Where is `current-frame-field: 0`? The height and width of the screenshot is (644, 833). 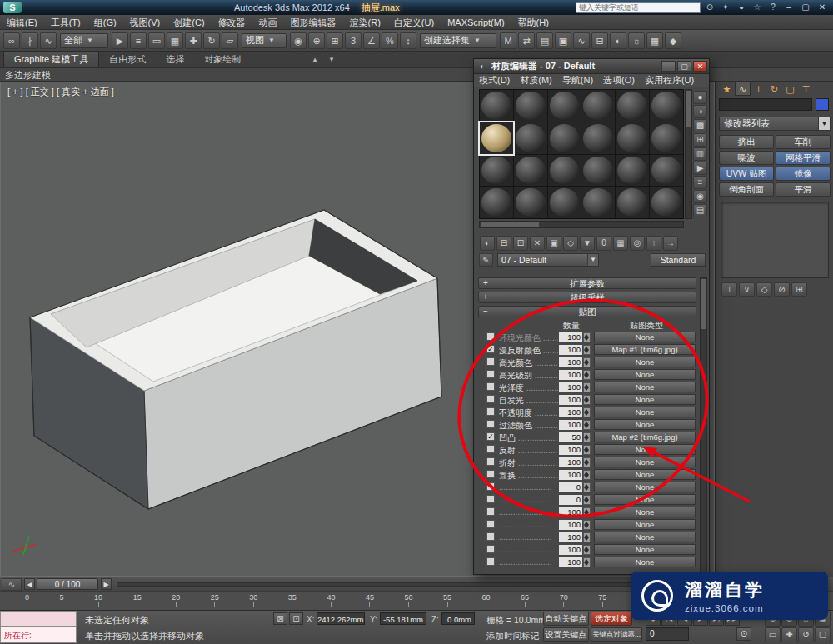 current-frame-field: 0 is located at coordinates (667, 634).